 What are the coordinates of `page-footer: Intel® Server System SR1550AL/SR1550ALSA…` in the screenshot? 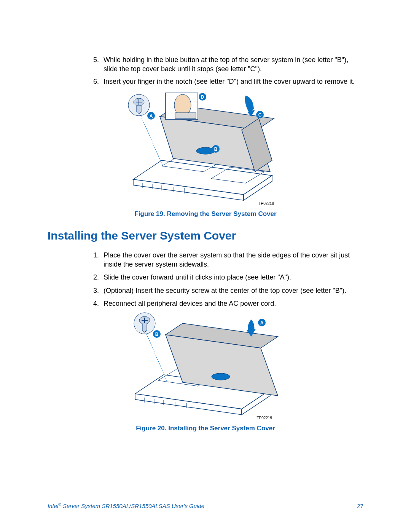 It's located at (206, 506).